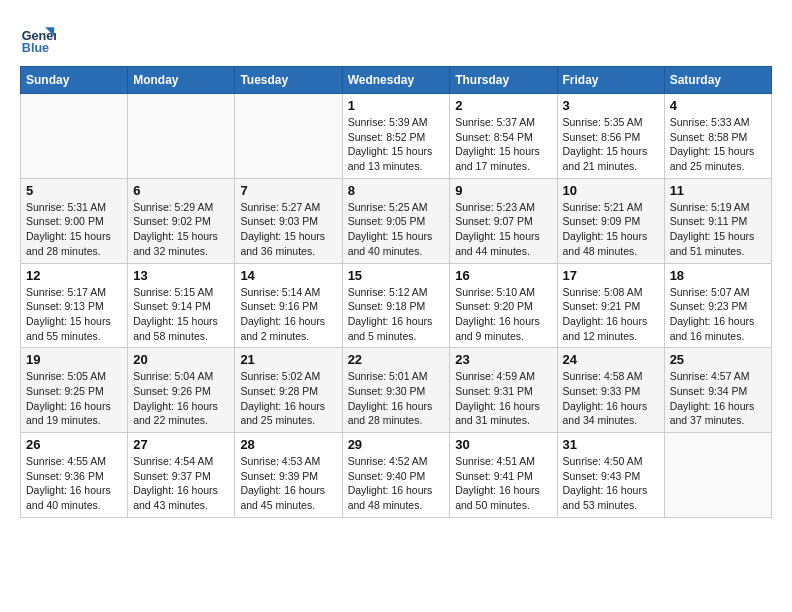 The image size is (792, 612). I want to click on calendar-cell: 24Sunrise: 4:58 AM Sunset: 9:33 PM Dayli…, so click(610, 390).